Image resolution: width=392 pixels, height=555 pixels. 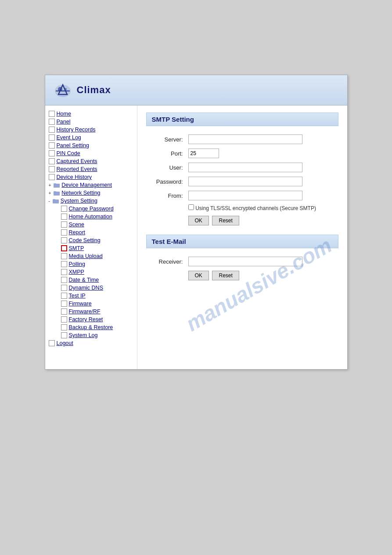 I want to click on sidebar-item-dynamic-dns: Dynamic DNS, so click(x=91, y=288).